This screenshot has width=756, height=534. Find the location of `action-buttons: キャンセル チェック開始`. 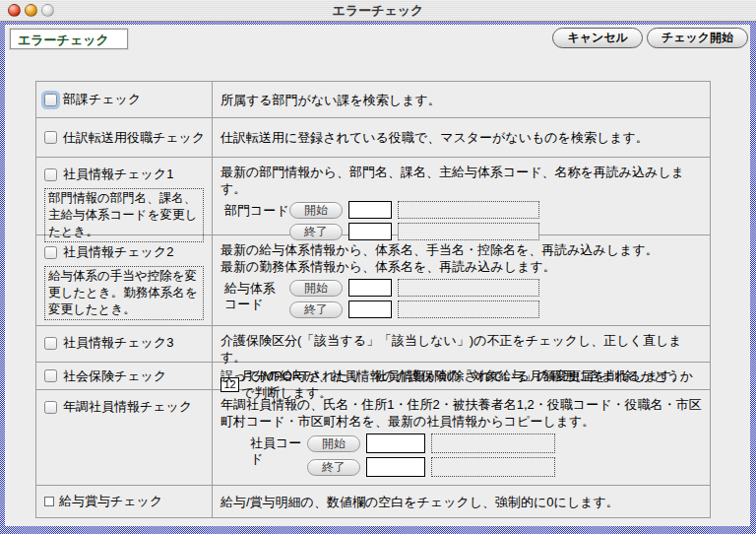

action-buttons: キャンセル チェック開始 is located at coordinates (650, 37).